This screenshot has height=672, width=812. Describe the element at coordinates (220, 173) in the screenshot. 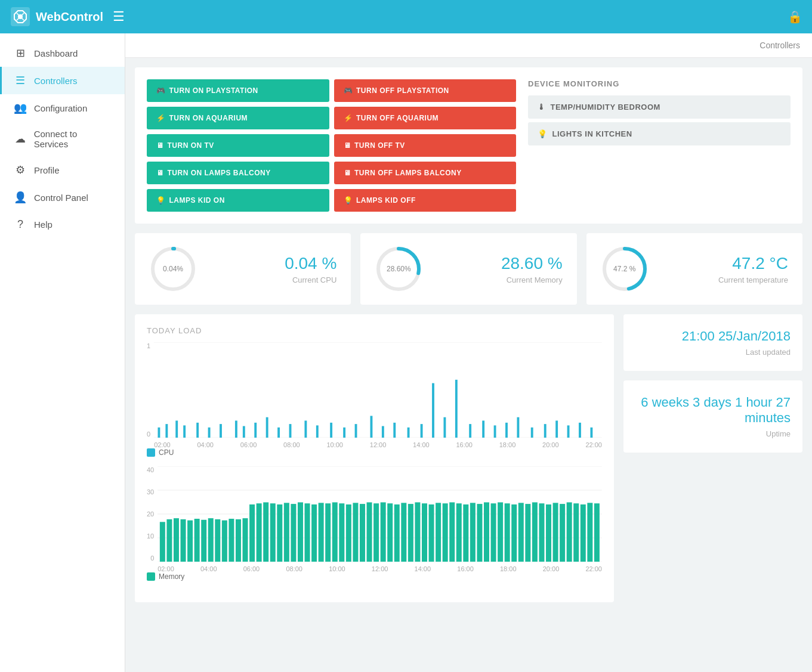

I see `lamps-balcony-on-label: TURN ON LAMPS BALCONY` at that location.